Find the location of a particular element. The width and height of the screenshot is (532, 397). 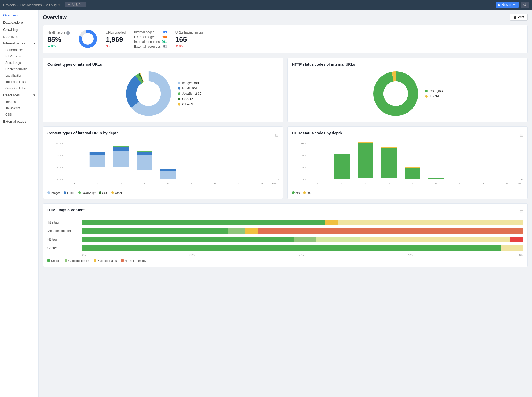

legend-images: Images 759 is located at coordinates (189, 83).